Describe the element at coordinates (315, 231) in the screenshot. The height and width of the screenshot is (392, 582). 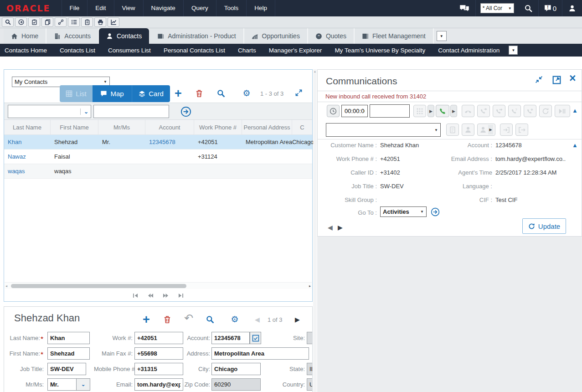
I see `vertical-scrollbar: ▲` at that location.